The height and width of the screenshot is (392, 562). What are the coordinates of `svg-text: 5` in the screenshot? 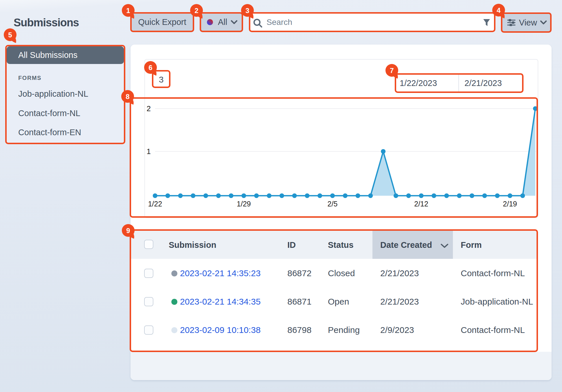 It's located at (10, 35).